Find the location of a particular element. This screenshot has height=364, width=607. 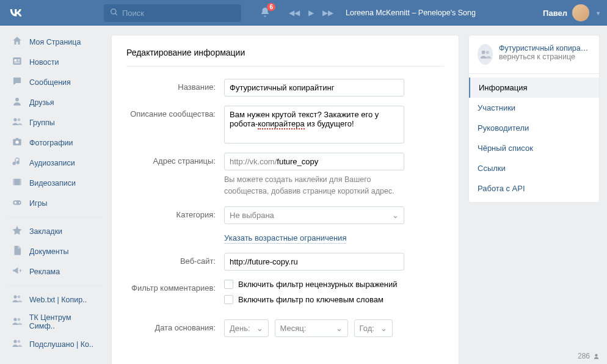

search-box is located at coordinates (172, 13).